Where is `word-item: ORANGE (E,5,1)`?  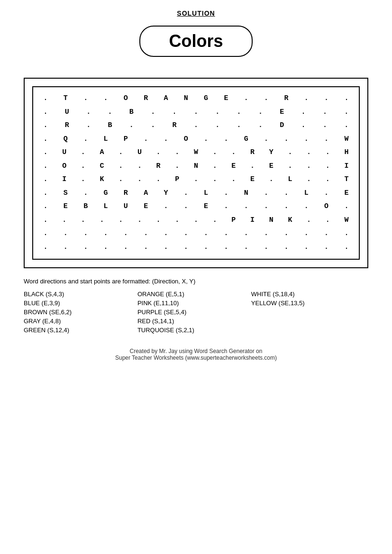 word-item: ORANGE (E,5,1) is located at coordinates (194, 294).